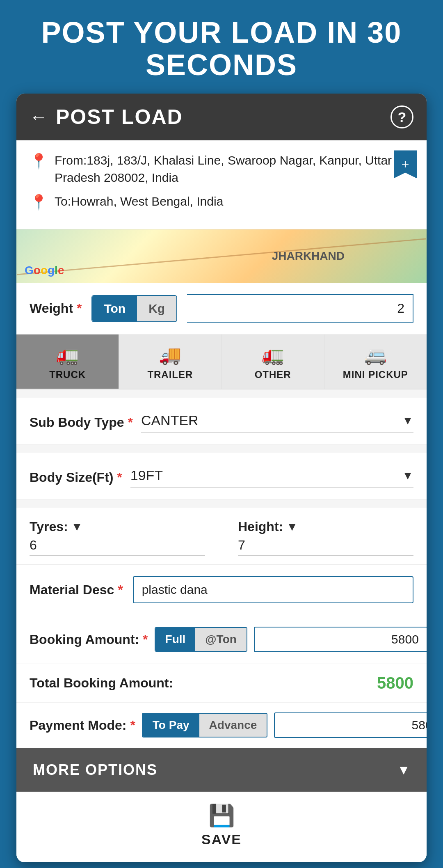 The height and width of the screenshot is (868, 443). Describe the element at coordinates (222, 362) in the screenshot. I see `vehicle-tabs: 🚛 TRUCK 🚚 TRAILER 🚛 OTHER 🚐 MINI PICKUP` at that location.